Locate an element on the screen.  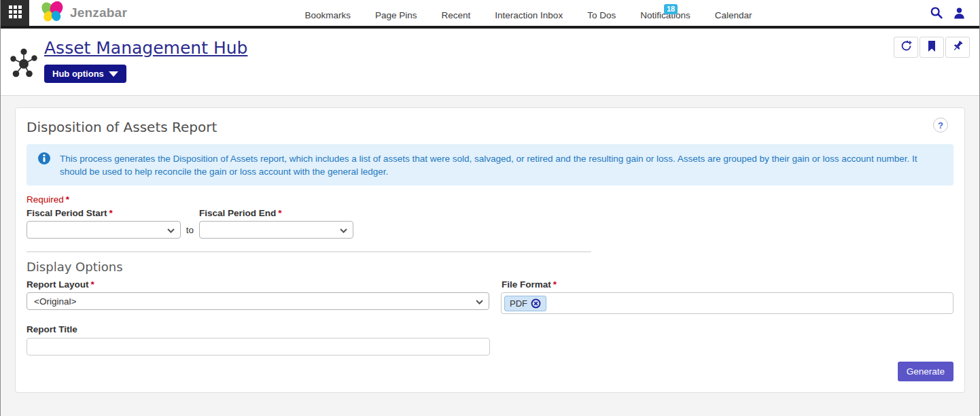
grid-icon is located at coordinates (15, 14).